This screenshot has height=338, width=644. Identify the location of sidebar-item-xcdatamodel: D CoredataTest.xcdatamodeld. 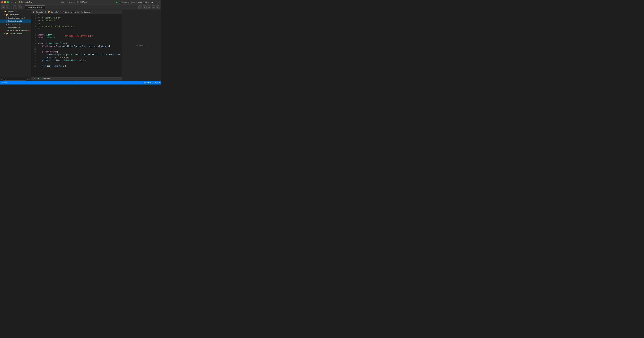
(16, 30).